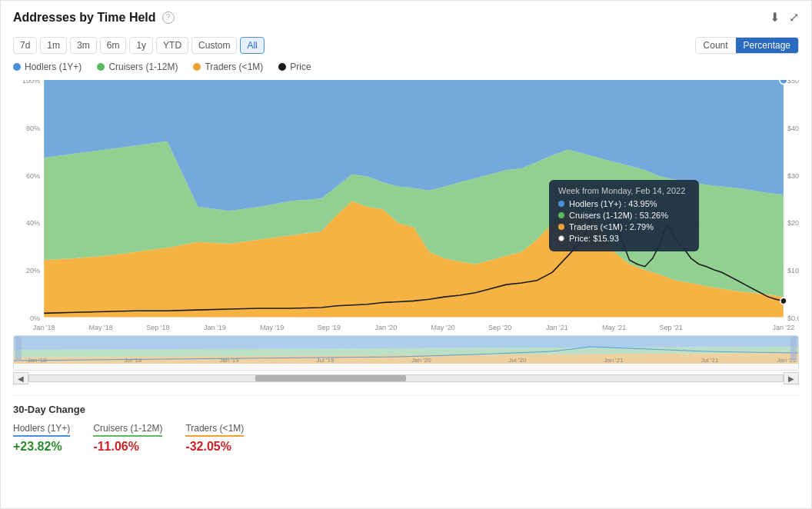 Image resolution: width=812 pixels, height=509 pixels. I want to click on traders-change-value: -32.05%, so click(215, 447).